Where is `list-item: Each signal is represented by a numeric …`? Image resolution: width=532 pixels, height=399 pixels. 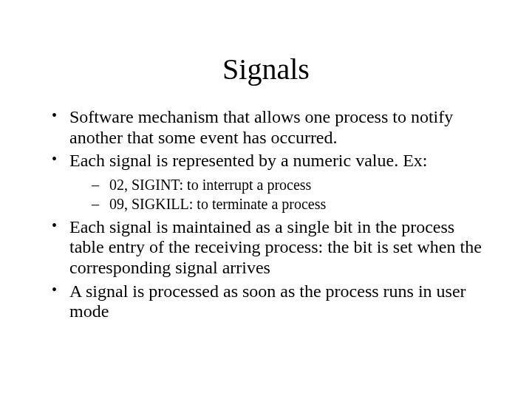 list-item: Each signal is represented by a numeric … is located at coordinates (270, 182).